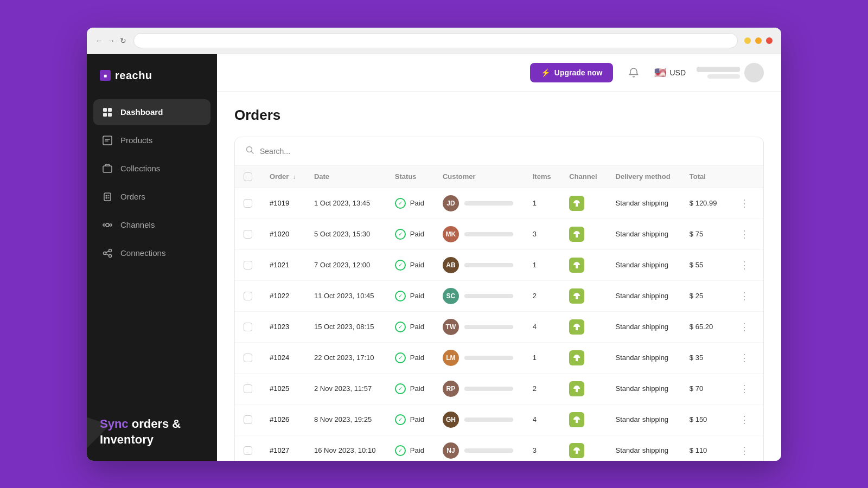 The height and width of the screenshot is (488, 868). What do you see at coordinates (123, 41) in the screenshot?
I see `refresh-button: ↻` at bounding box center [123, 41].